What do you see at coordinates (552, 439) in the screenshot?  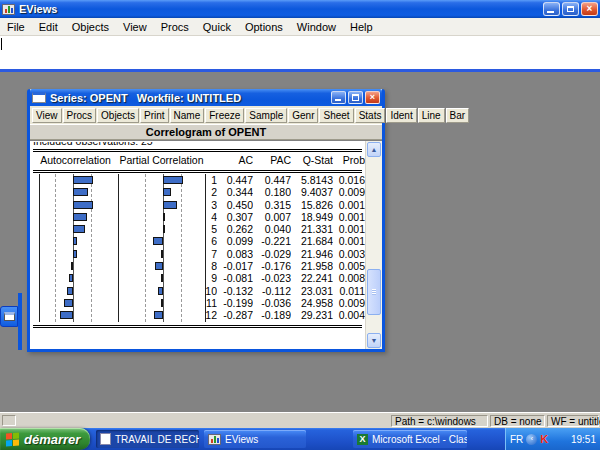 I see `system-tray: FR ‹ K 19:51` at bounding box center [552, 439].